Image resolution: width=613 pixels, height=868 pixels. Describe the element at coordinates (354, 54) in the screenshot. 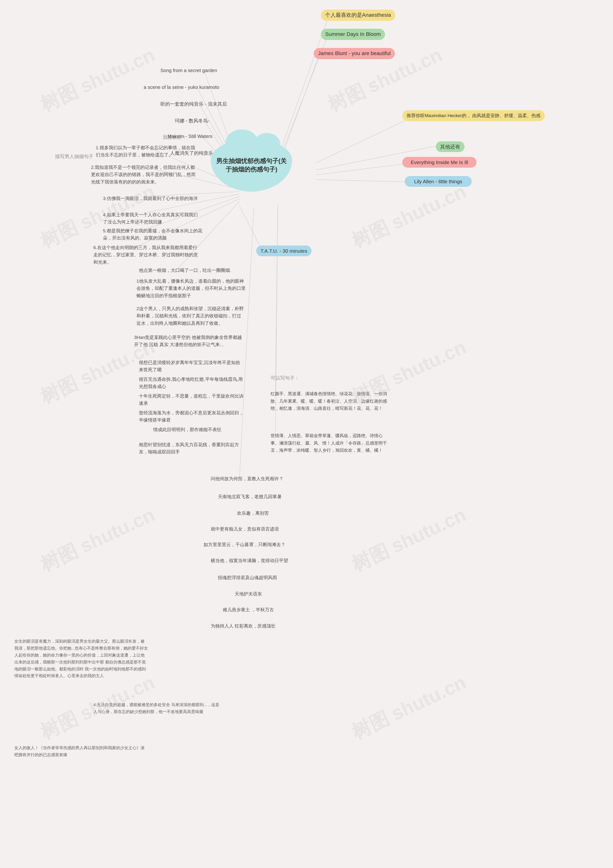

I see `node-james-blunt: James Blunt - you are beautiful` at that location.